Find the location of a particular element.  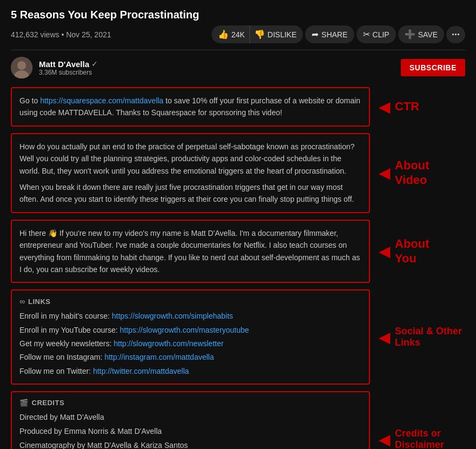

subscribe-button: SUBSCRIBE is located at coordinates (433, 68).